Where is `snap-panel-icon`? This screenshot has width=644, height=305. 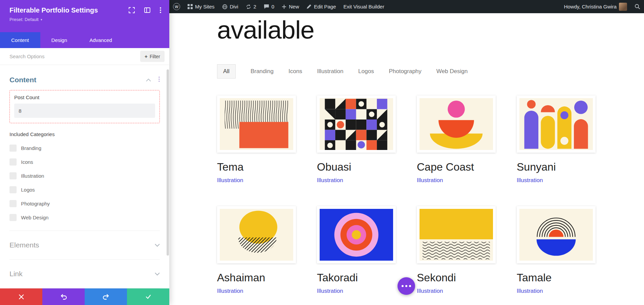
snap-panel-icon is located at coordinates (147, 10).